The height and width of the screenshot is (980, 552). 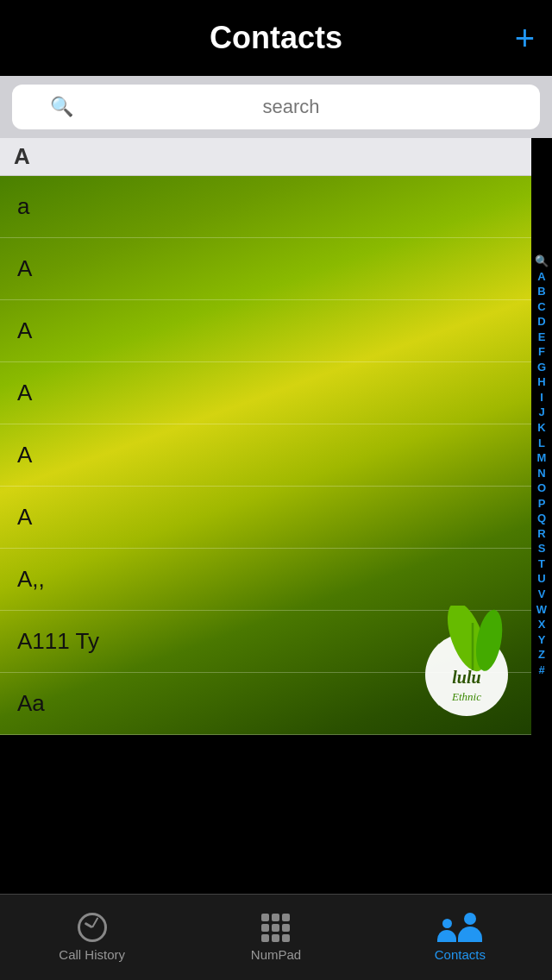 I want to click on tab-call-history: Call History, so click(x=91, y=937).